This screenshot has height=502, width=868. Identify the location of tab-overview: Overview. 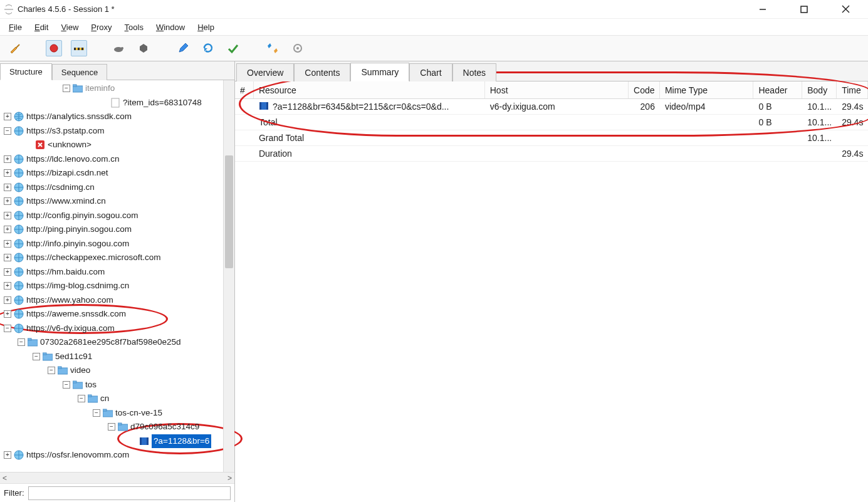
(265, 73).